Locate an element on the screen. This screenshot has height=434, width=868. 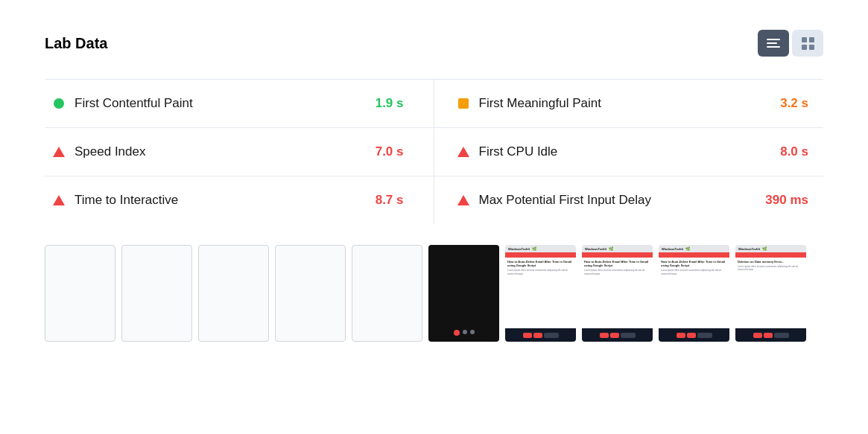
article-body: Lorem ipsum dolor sit amet consectetur a… is located at coordinates (541, 272).